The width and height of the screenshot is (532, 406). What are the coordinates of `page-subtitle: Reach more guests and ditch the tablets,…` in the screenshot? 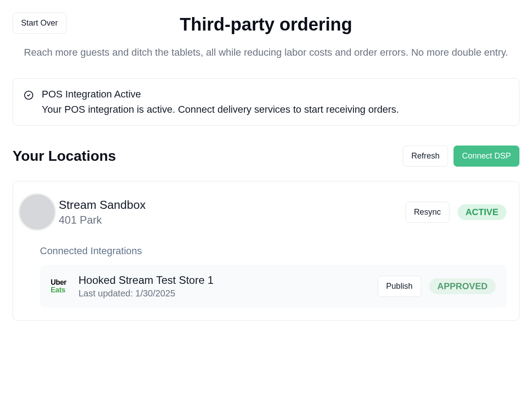 It's located at (266, 52).